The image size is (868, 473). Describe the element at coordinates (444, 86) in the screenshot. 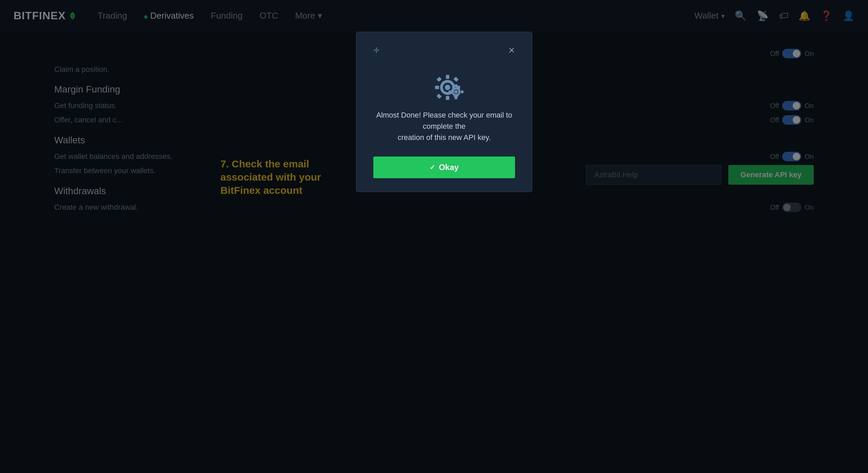

I see `gears-icon` at that location.